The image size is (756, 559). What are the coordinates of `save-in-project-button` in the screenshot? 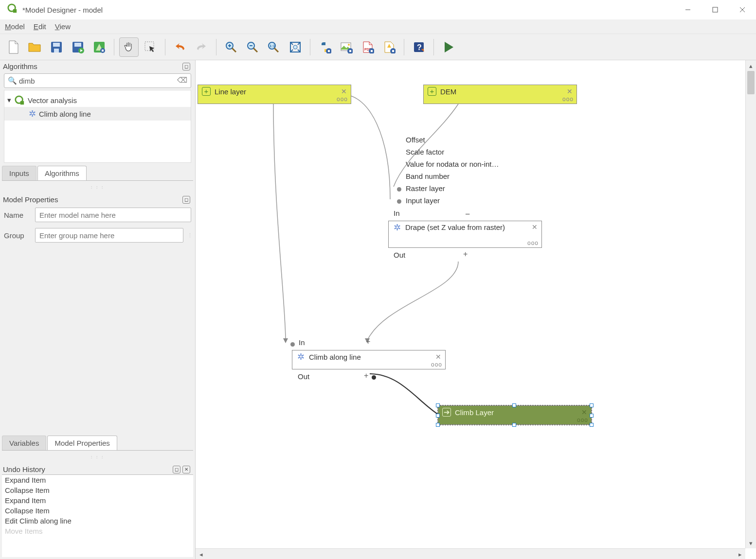 It's located at (99, 47).